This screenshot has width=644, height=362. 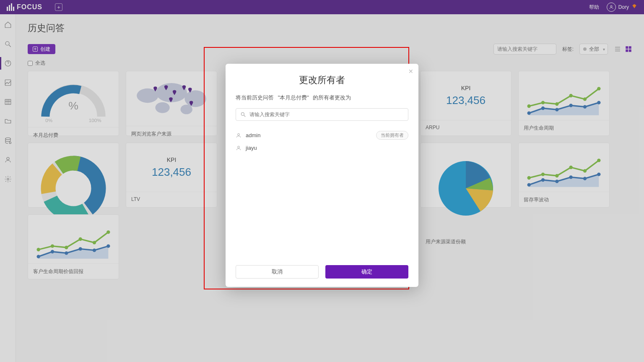 I want to click on modal-description: 将当前历史问答 "本月总付费" 的所有者更改为, so click(x=322, y=98).